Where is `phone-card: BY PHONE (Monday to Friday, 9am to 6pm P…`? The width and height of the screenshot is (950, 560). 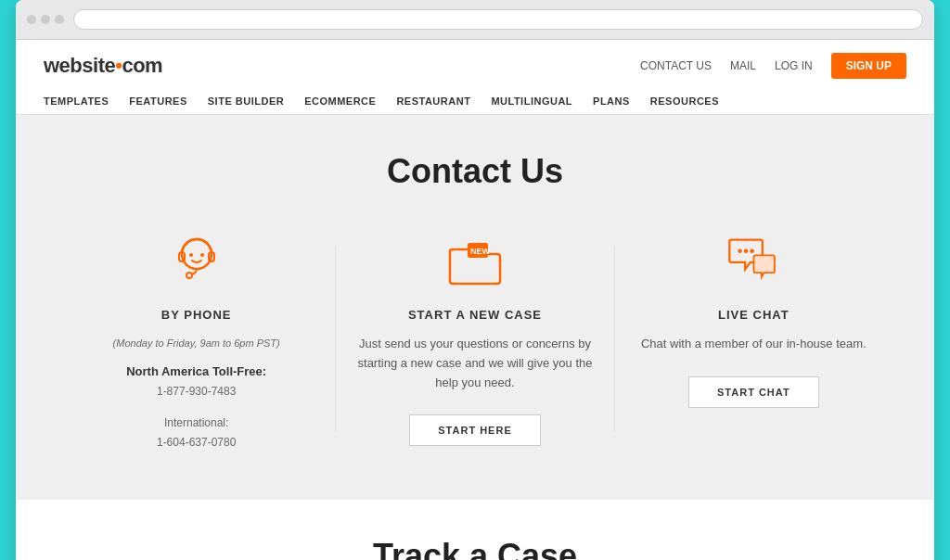 phone-card: BY PHONE (Monday to Friday, 9am to 6pm P… is located at coordinates (197, 341).